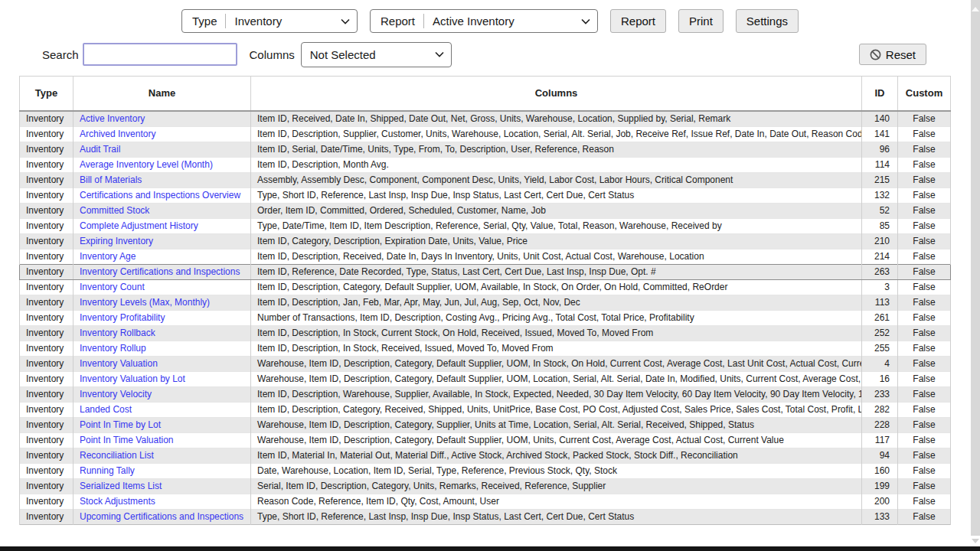 This screenshot has height=551, width=980. Describe the element at coordinates (557, 256) in the screenshot. I see `cell-columns: Item ID, Description, Received, Date In,…` at that location.